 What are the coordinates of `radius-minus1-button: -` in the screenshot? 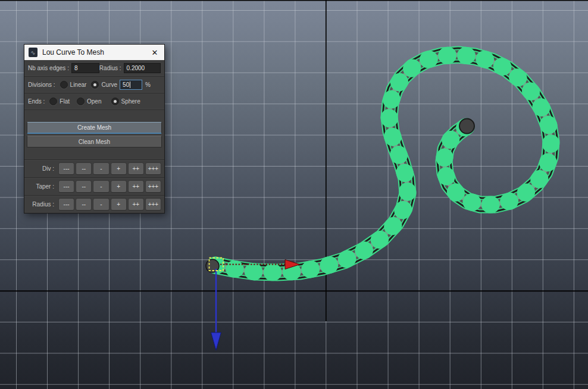 It's located at (101, 205).